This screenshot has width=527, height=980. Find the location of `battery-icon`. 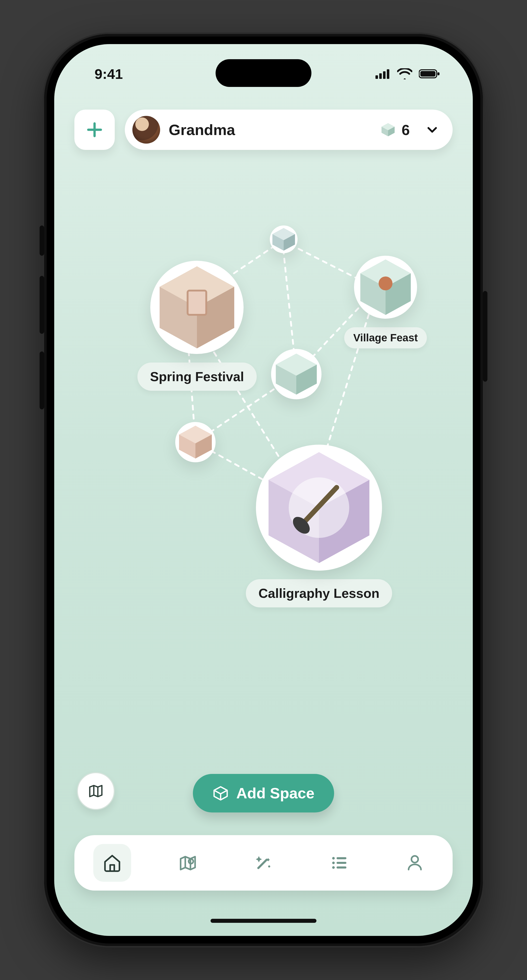

battery-icon is located at coordinates (430, 74).